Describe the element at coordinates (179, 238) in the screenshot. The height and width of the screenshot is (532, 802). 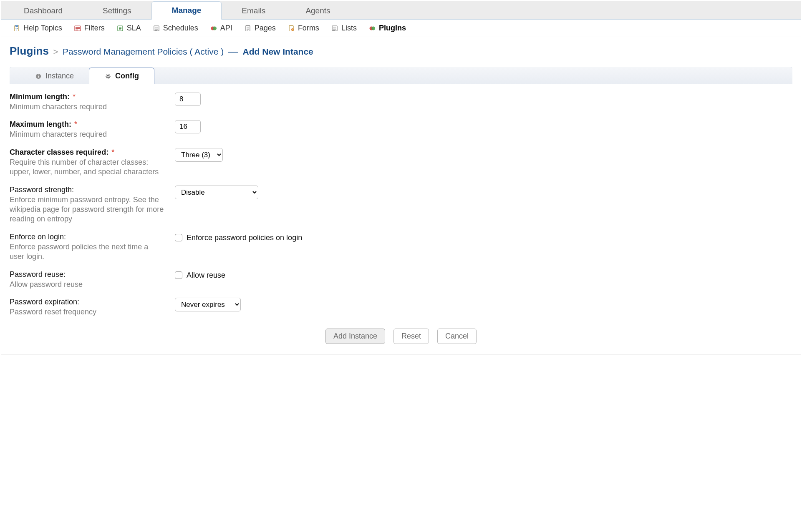
I see `checkbox-enforce-login` at that location.